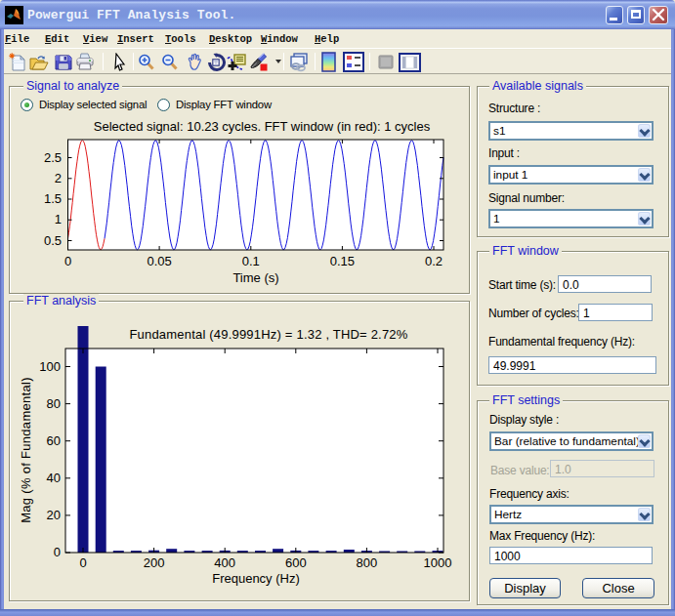 This screenshot has width=675, height=616. Describe the element at coordinates (225, 562) in the screenshot. I see `svg-text: 400` at that location.